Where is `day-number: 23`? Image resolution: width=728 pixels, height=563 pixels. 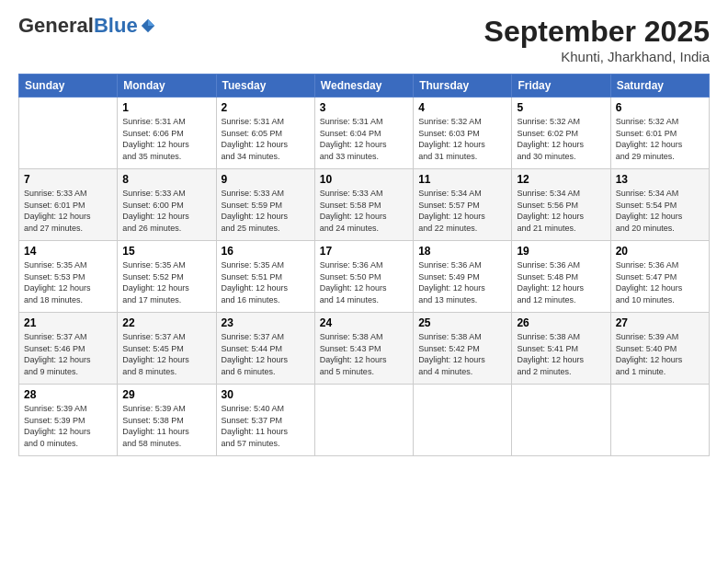
day-number: 23 is located at coordinates (266, 323).